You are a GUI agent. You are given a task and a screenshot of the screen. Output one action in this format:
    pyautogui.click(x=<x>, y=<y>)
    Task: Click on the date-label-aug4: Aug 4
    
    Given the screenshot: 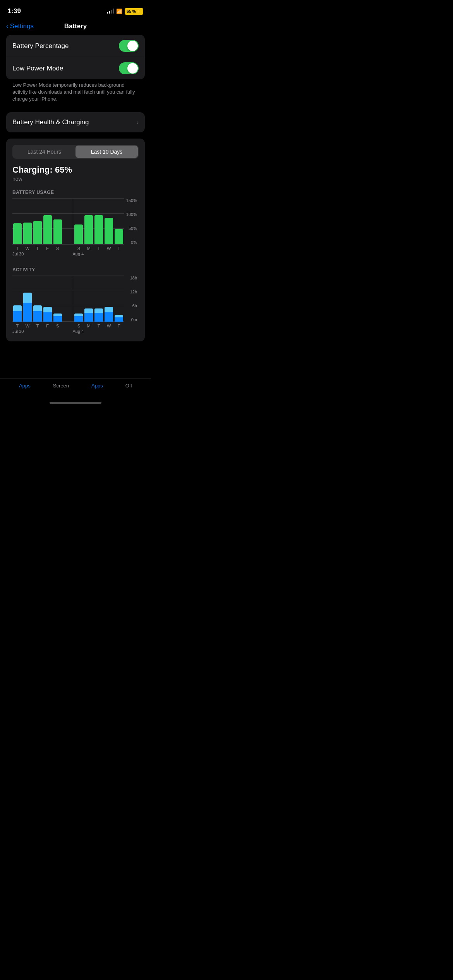 What is the action you would take?
    pyautogui.click(x=78, y=254)
    